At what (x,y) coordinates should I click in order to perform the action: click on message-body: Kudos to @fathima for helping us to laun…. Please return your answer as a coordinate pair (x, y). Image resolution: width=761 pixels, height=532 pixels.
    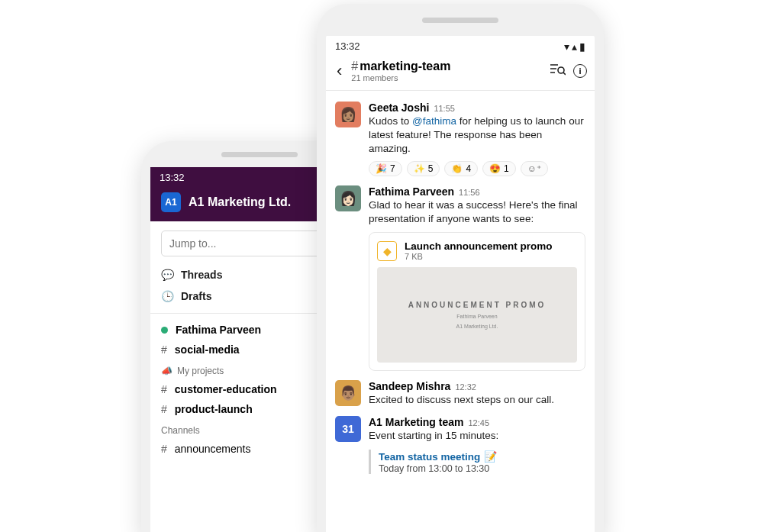
    Looking at the image, I should click on (477, 136).